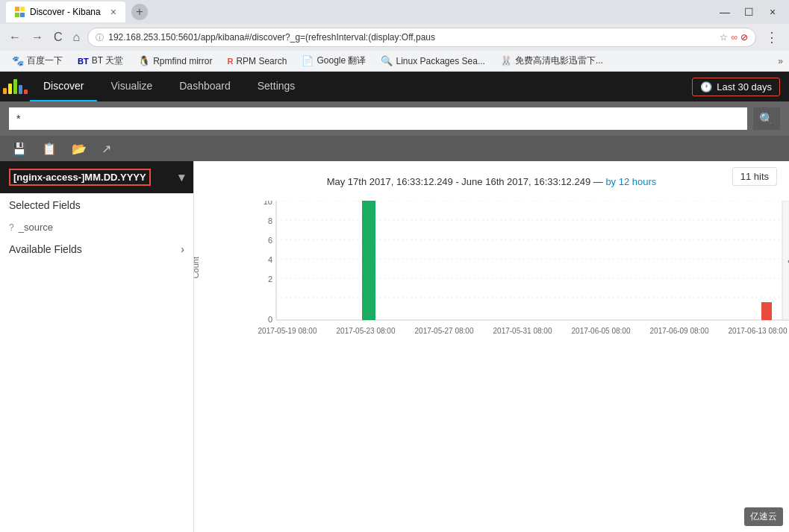 The height and width of the screenshot is (532, 789). Describe the element at coordinates (268, 203) in the screenshot. I see `svg-text: 10` at that location.